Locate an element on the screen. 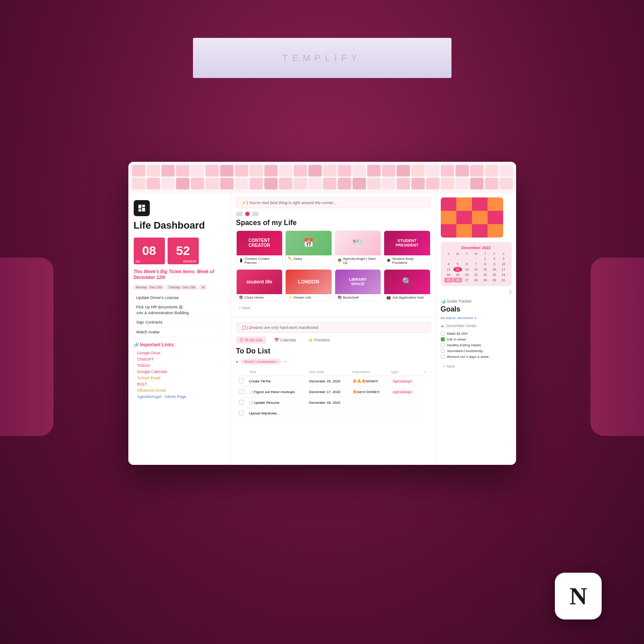 Image resolution: width=644 pixels, height=644 pixels. heart-icon is located at coordinates (247, 214).